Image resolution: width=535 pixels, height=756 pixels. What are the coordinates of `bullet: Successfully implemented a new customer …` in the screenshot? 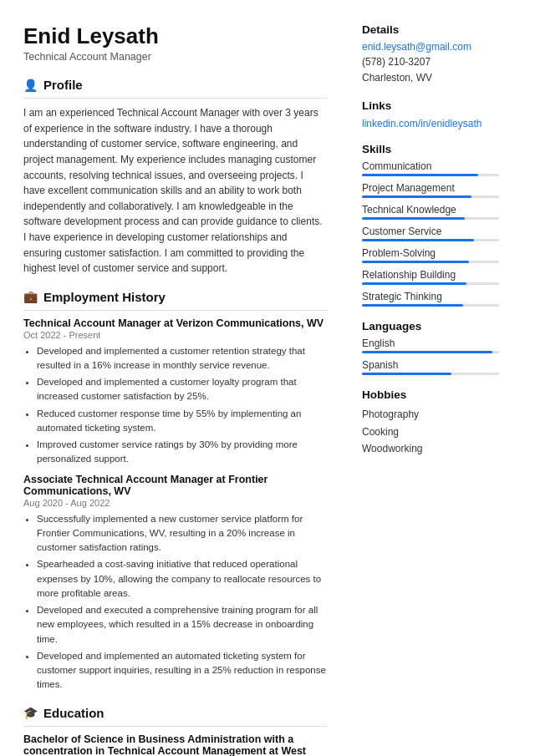 It's located at (182, 534).